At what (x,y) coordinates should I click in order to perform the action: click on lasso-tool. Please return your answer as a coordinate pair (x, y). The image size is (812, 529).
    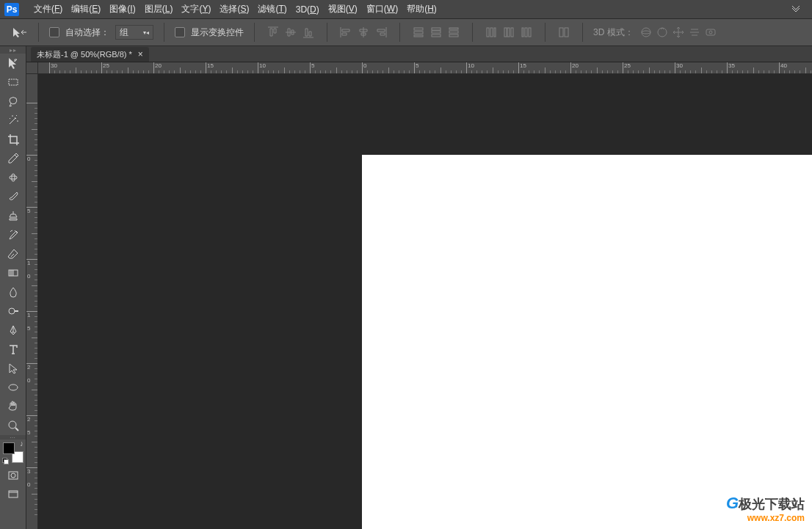
    Looking at the image, I should click on (13, 101).